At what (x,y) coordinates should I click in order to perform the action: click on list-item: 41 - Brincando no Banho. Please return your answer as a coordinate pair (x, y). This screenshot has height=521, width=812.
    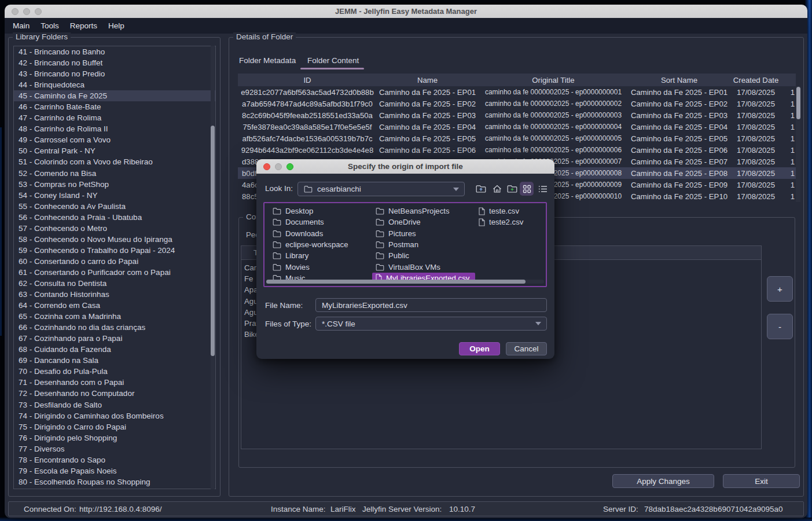
    Looking at the image, I should click on (115, 52).